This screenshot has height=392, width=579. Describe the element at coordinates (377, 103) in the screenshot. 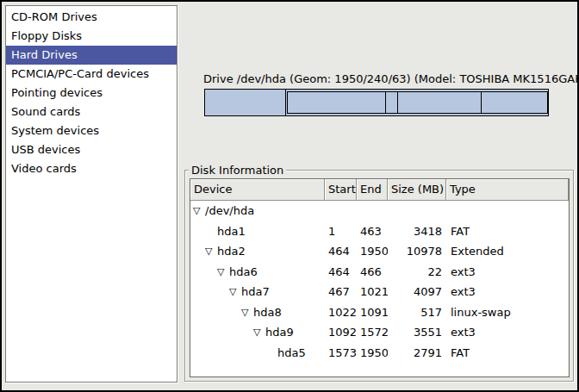

I see `partition-bar` at that location.